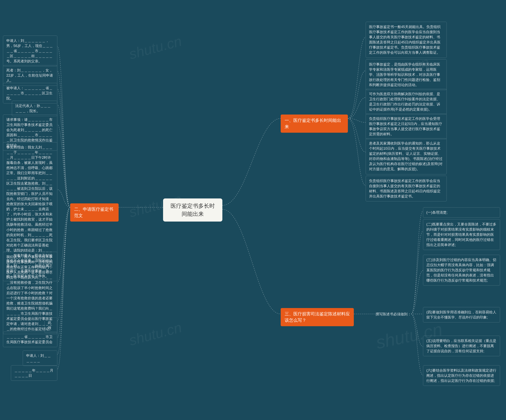 Image resolution: width=506 pixels, height=420 pixels. I want to click on branch-1: 一、医疗鉴定书多长时间能出来, so click(314, 124).